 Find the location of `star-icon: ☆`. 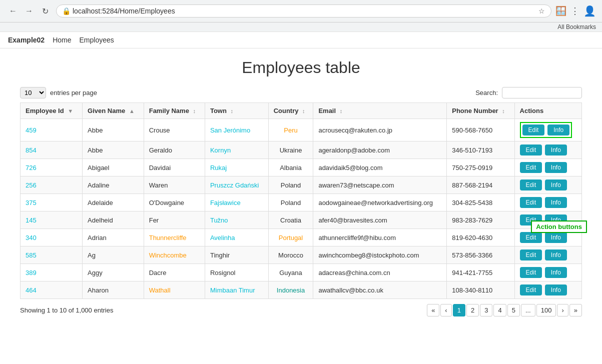

star-icon: ☆ is located at coordinates (541, 11).